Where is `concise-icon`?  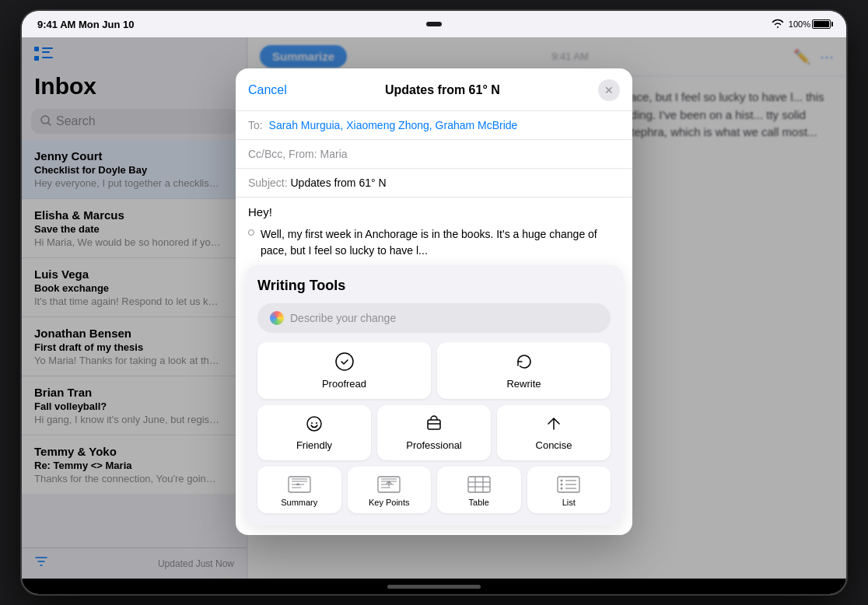
concise-icon is located at coordinates (554, 425).